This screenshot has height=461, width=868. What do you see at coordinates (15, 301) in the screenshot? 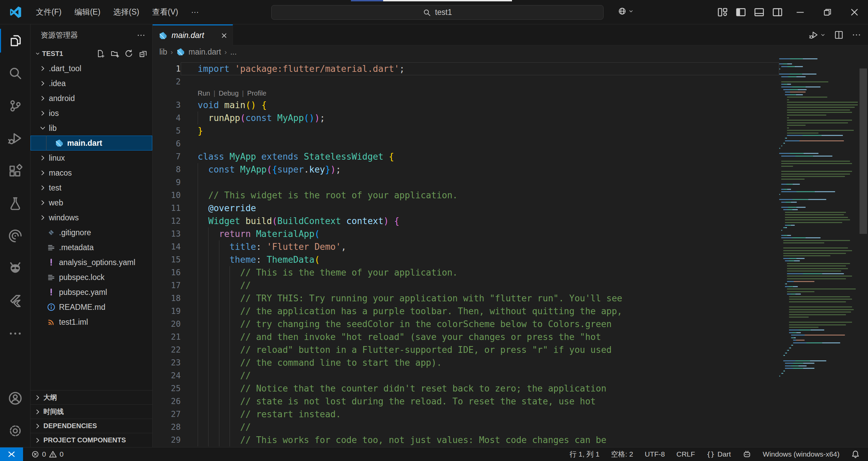
I see `activity-flutter-button` at bounding box center [15, 301].